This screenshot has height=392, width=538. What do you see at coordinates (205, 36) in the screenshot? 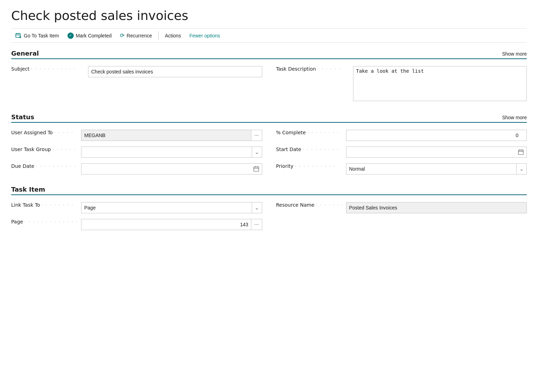
I see `fewer-options-label: Fewer options` at bounding box center [205, 36].